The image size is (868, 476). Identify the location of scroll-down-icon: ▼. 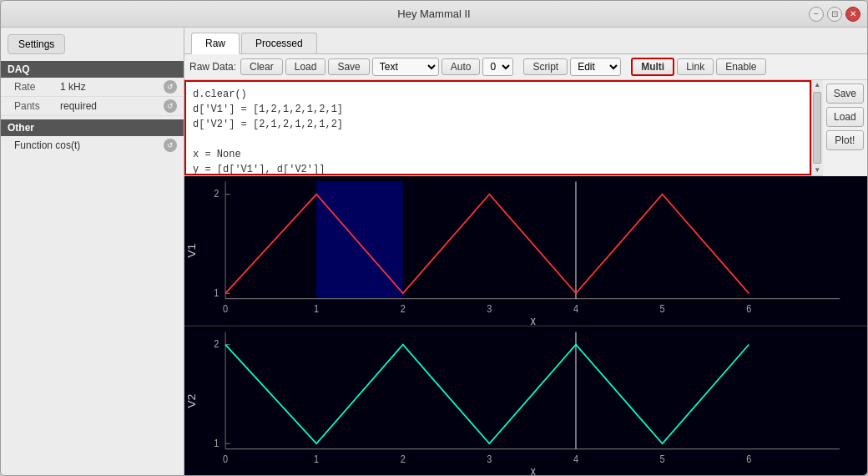
(817, 170).